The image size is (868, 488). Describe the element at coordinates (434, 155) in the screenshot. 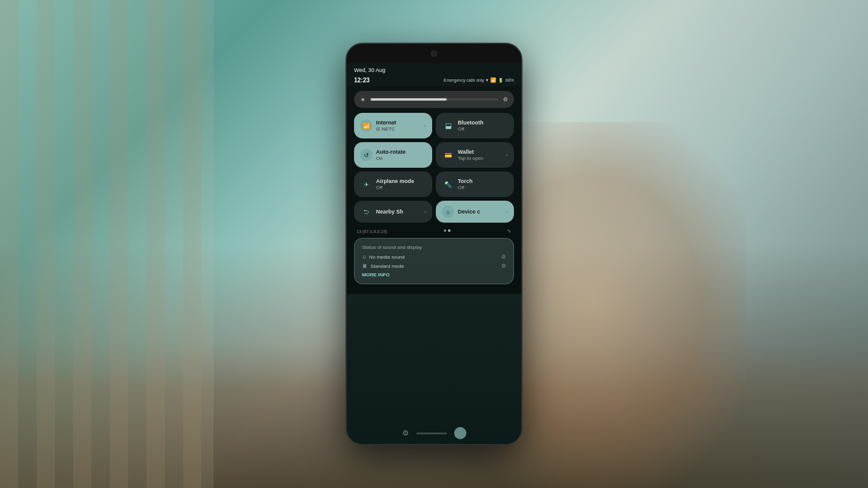

I see `quick-tiles-grid: 📶 Internet IZ NETC › ⬓` at that location.